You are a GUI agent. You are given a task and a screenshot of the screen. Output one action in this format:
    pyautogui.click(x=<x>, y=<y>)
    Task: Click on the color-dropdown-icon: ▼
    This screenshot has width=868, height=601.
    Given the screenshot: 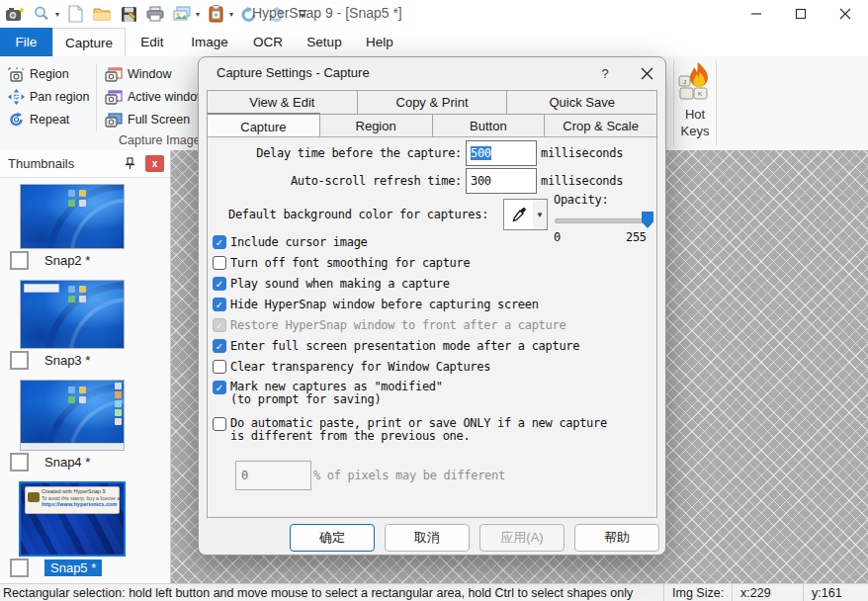 What is the action you would take?
    pyautogui.click(x=540, y=215)
    